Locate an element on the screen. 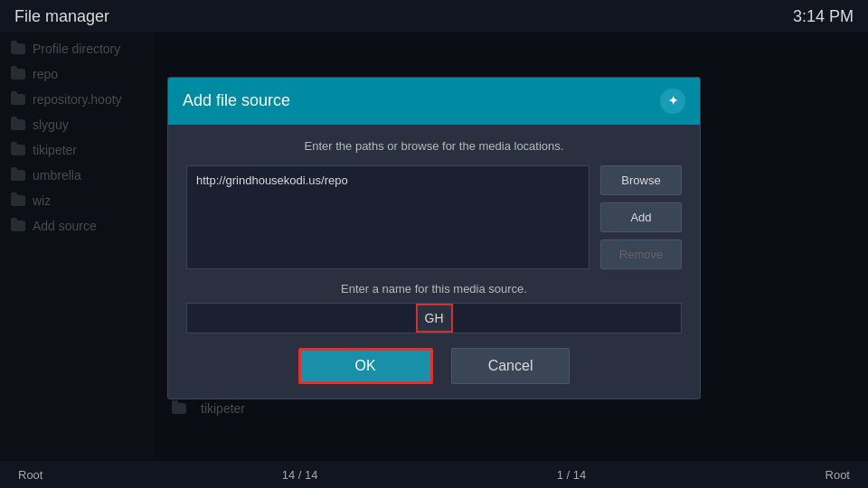 This screenshot has height=488, width=868. modal-instruction: Enter the paths or browse for the media … is located at coordinates (434, 146).